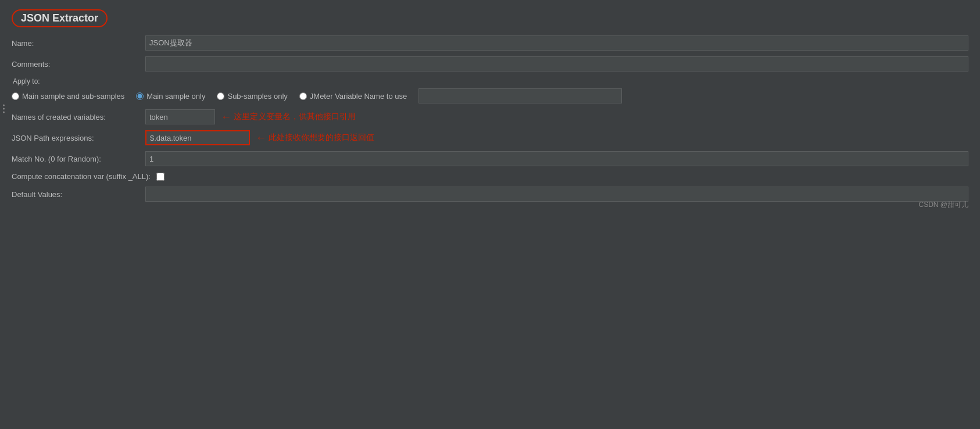 The image size is (980, 429). I want to click on json-path-annotation-wrapper: ← 此处接收你想要的接口返回值, so click(315, 138).